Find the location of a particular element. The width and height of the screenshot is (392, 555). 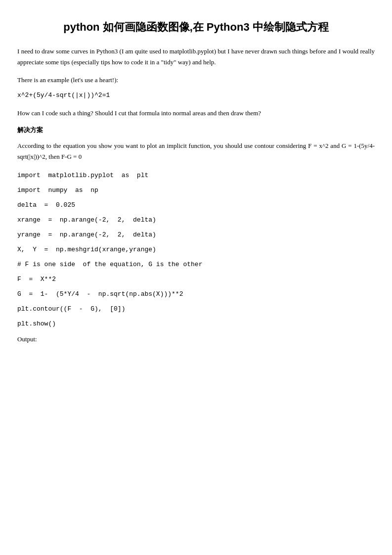

solution-text: According to the equation you show you w… is located at coordinates (196, 151).